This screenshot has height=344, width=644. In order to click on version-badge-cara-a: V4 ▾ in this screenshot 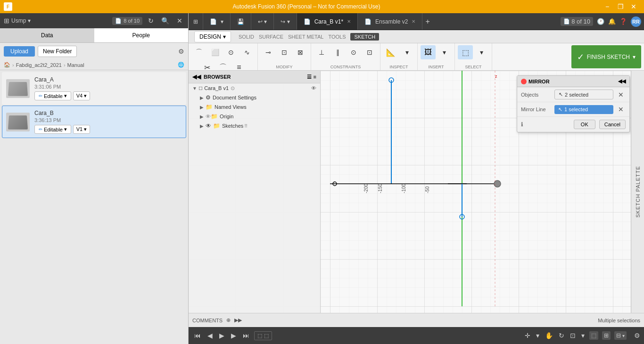, I will do `click(82, 96)`.